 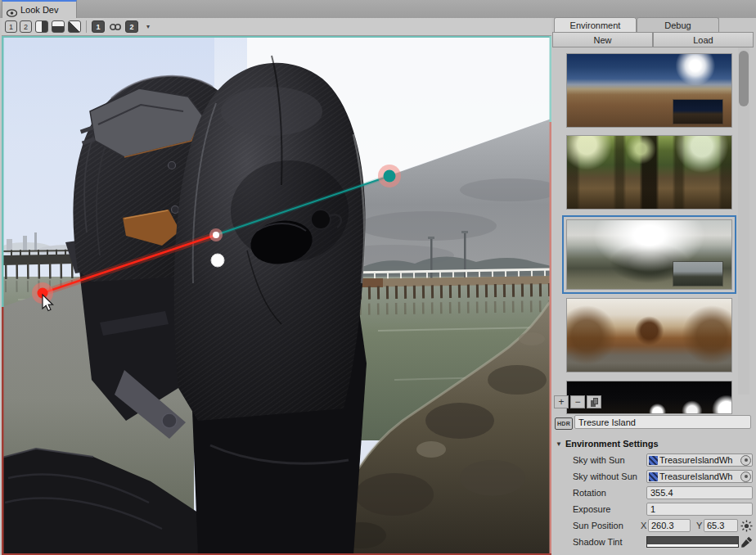 I want to click on hdri-thumbnail-treasure-island, so click(x=650, y=255).